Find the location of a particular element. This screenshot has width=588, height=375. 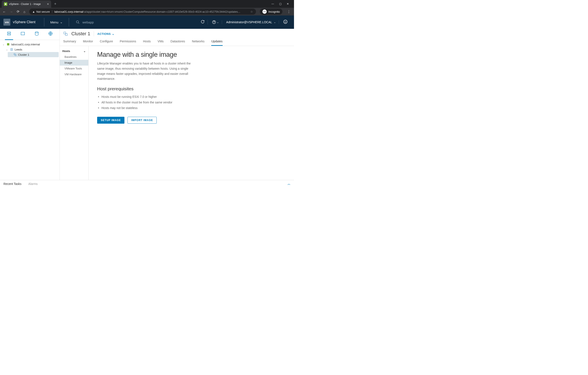

window-controls: — ▢ ✕ is located at coordinates (280, 4).